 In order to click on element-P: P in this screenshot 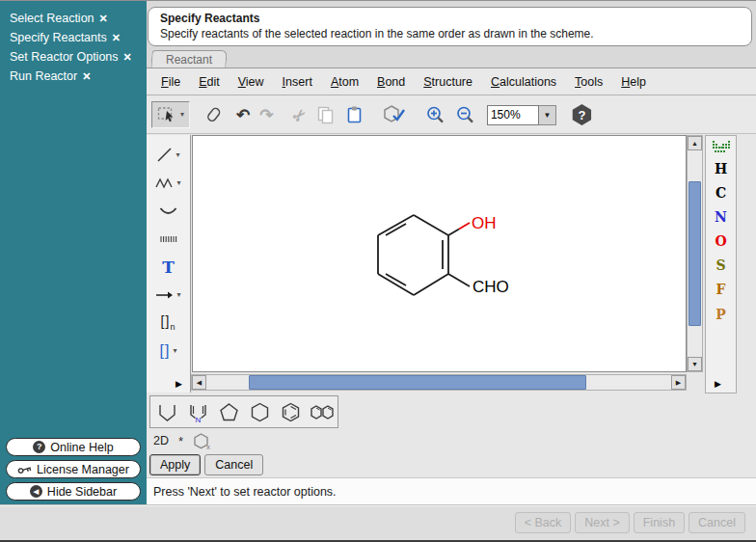, I will do `click(721, 314)`.